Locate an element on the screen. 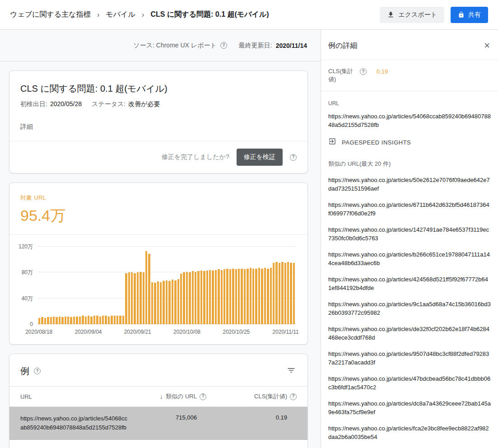 The image size is (498, 448). table-row: https://news.yahoo.co.jp/articles/54068c… is located at coordinates (158, 424).